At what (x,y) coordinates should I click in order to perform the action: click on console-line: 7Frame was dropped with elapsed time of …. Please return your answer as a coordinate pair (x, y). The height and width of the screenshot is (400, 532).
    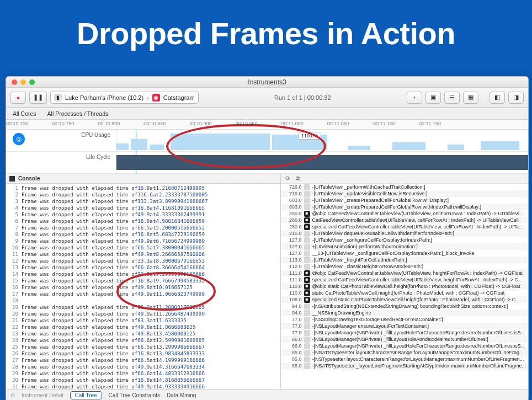
    Looking at the image, I should click on (143, 228).